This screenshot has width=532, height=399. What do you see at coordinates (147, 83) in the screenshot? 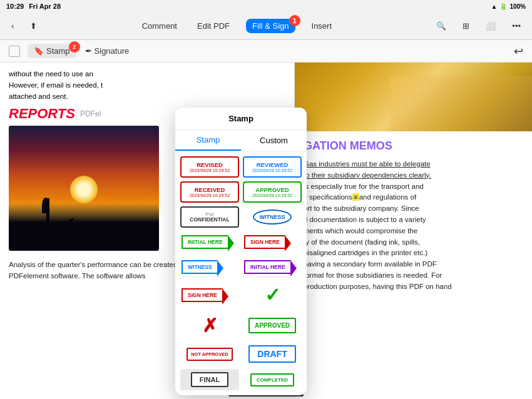
I see `left-doc-top-text: without the need to use an However, if e…` at bounding box center [147, 83].